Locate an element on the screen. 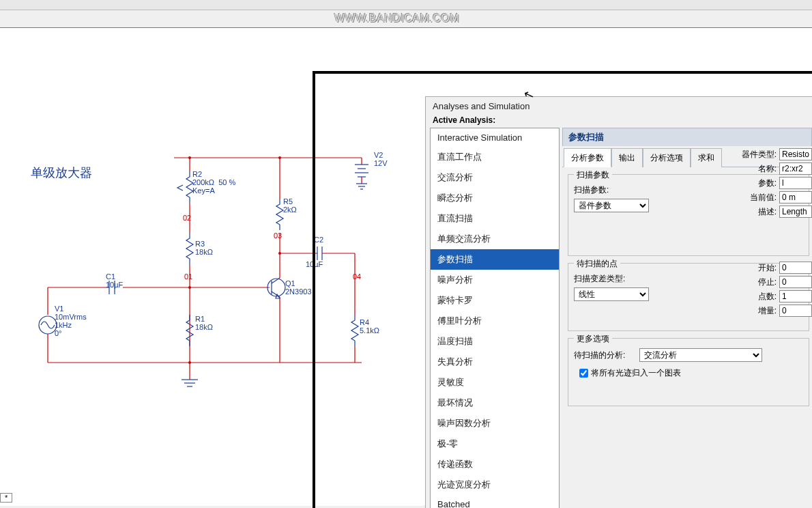 The image size is (812, 508). dialog-title: Analyses and Simulation is located at coordinates (619, 105).